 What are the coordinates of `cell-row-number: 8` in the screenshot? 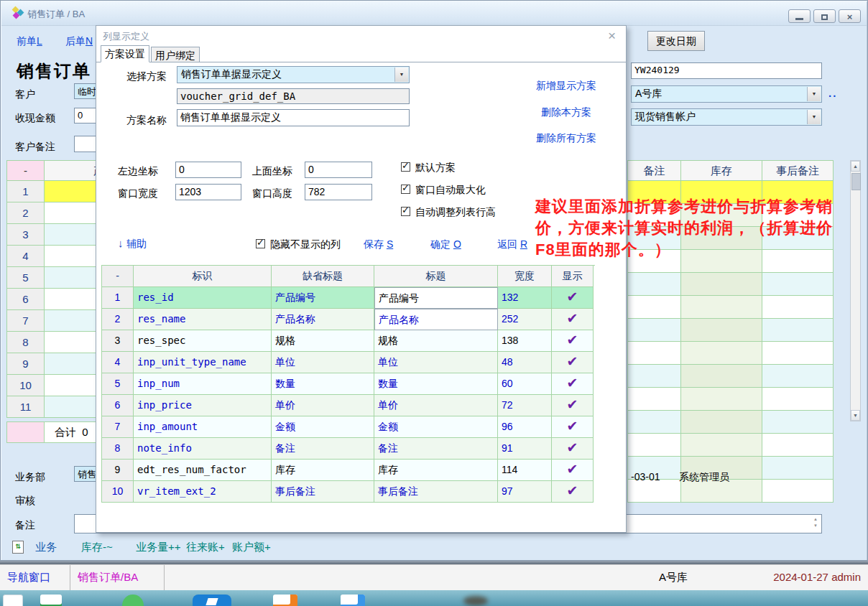 It's located at (118, 449).